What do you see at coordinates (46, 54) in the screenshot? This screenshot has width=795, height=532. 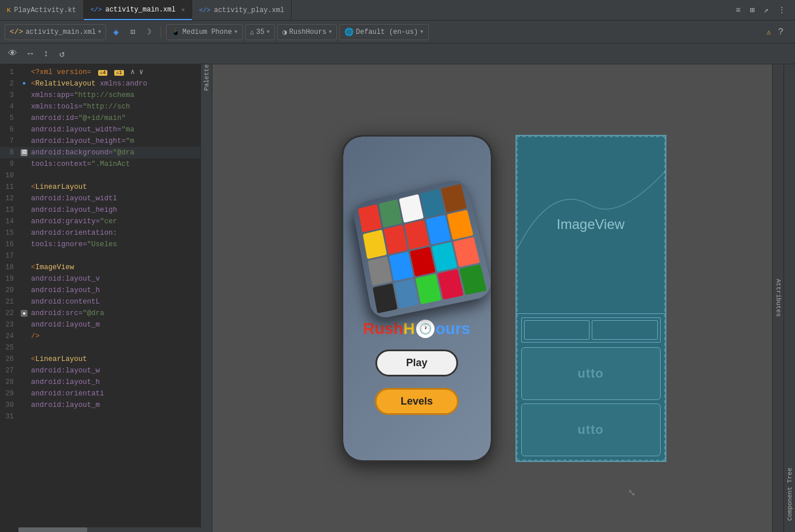 I see `vertical-flip-button: ↕` at bounding box center [46, 54].